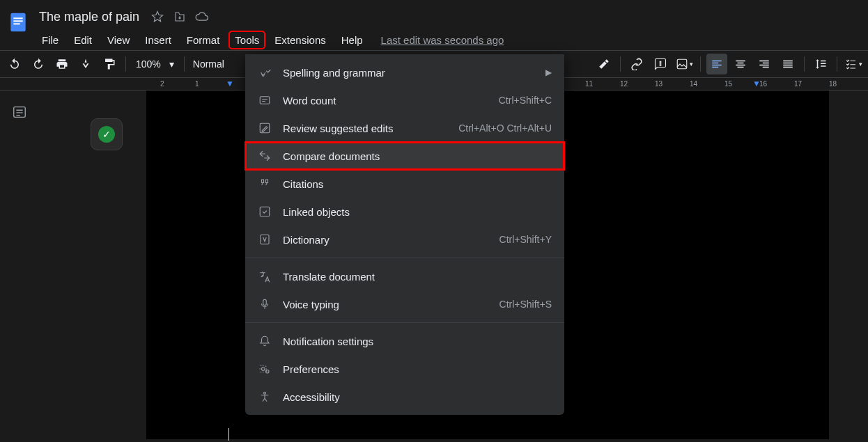  I want to click on redo-button, so click(38, 64).